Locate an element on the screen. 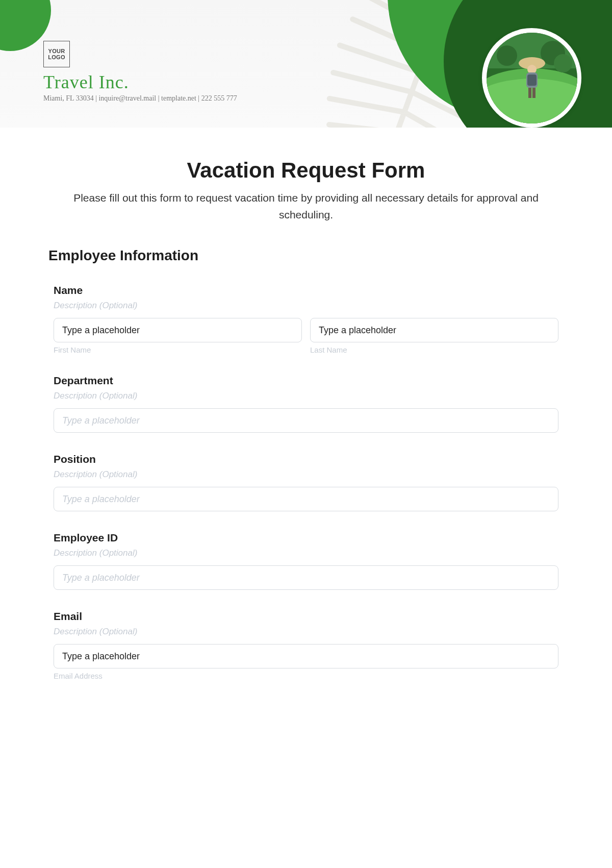  company-name: Travel Inc. is located at coordinates (140, 82).